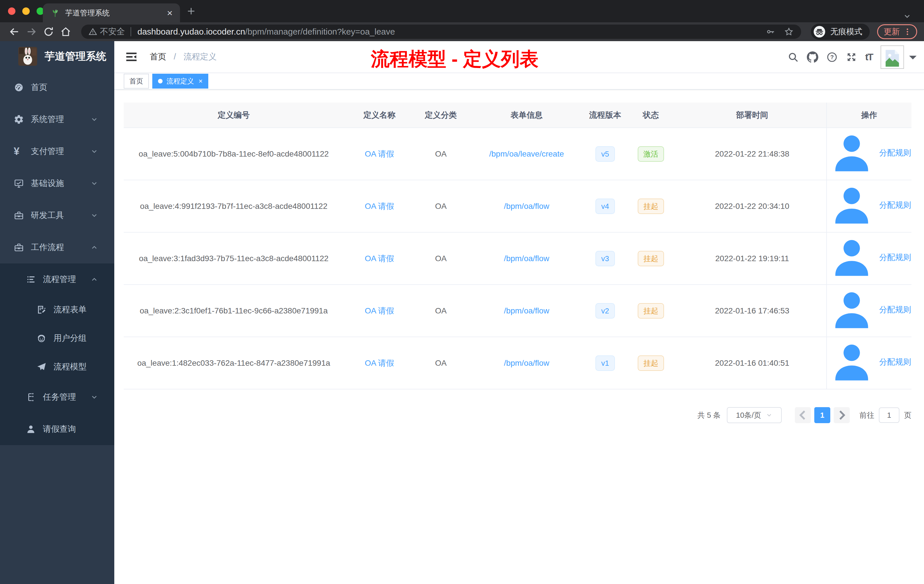 This screenshot has width=924, height=584. What do you see at coordinates (57, 429) in the screenshot?
I see `sidebar-item-leave-query: 请假查询` at bounding box center [57, 429].